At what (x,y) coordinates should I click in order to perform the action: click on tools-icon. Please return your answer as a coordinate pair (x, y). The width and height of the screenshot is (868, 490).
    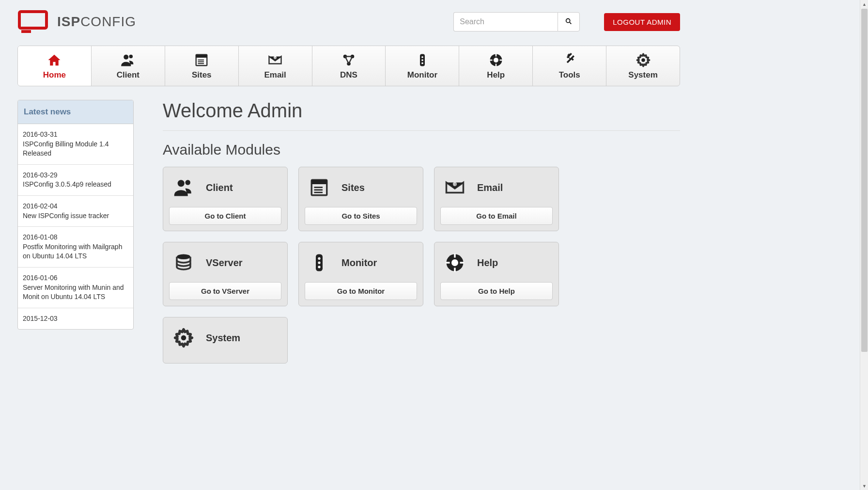
    Looking at the image, I should click on (570, 60).